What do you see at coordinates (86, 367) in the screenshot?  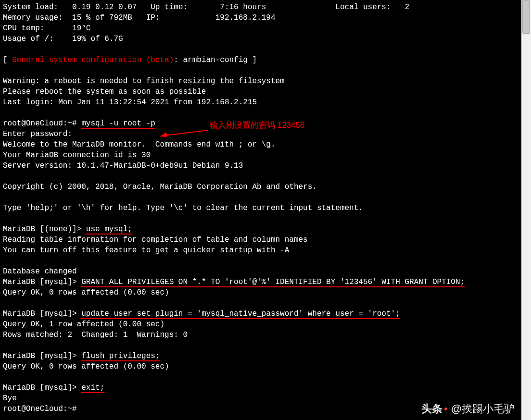 I see `query-ok-0b: Query OK, 0 rows affected (0.00 sec)` at bounding box center [86, 367].